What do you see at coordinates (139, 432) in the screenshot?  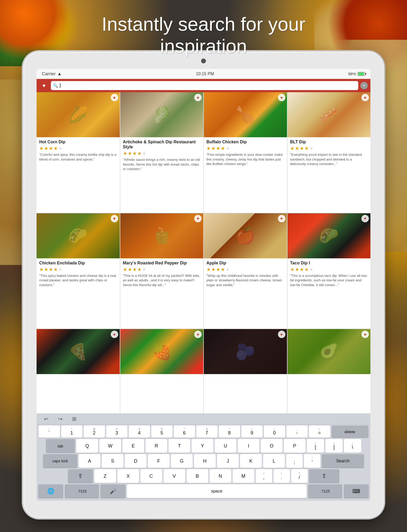 I see `key-4: $ 4` at bounding box center [139, 432].